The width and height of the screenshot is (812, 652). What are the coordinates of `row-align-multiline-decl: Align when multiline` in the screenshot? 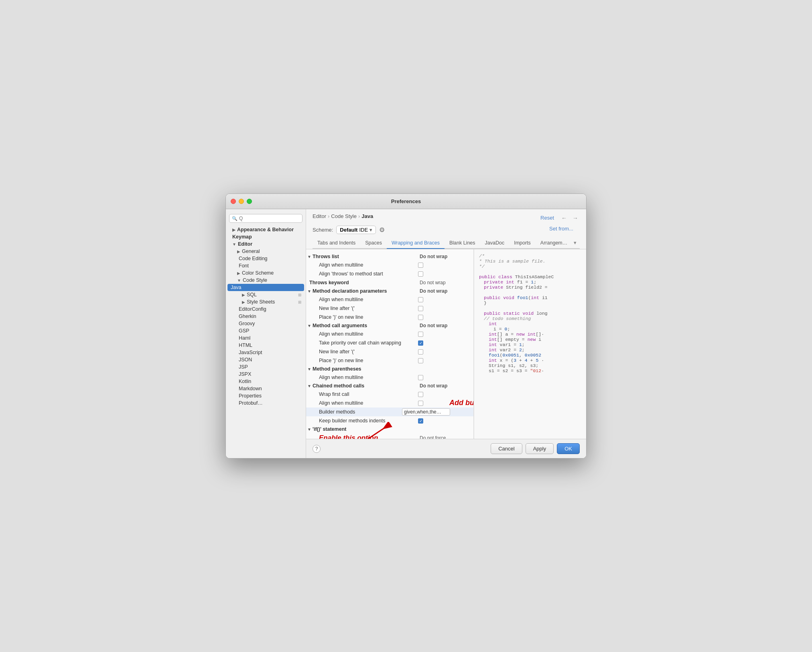 It's located at (390, 300).